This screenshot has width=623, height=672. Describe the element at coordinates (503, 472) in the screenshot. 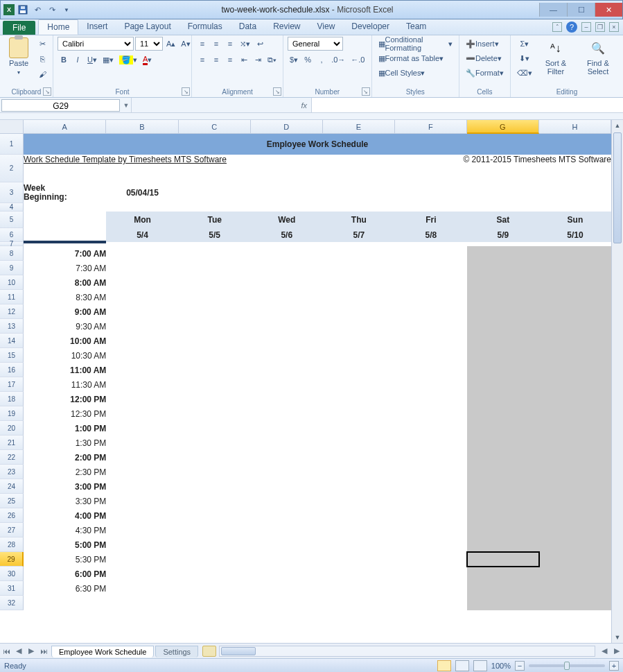

I see `cell-G23` at that location.